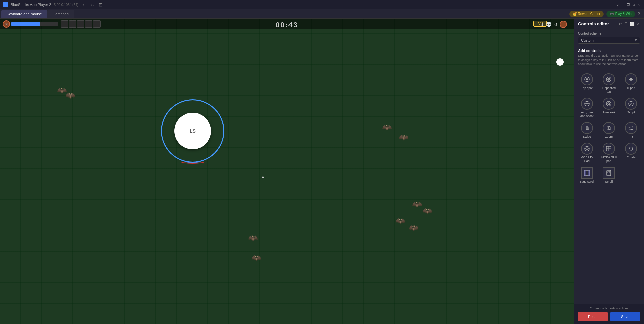  What do you see at coordinates (193, 131) in the screenshot?
I see `joystick-label: LS` at bounding box center [193, 131].